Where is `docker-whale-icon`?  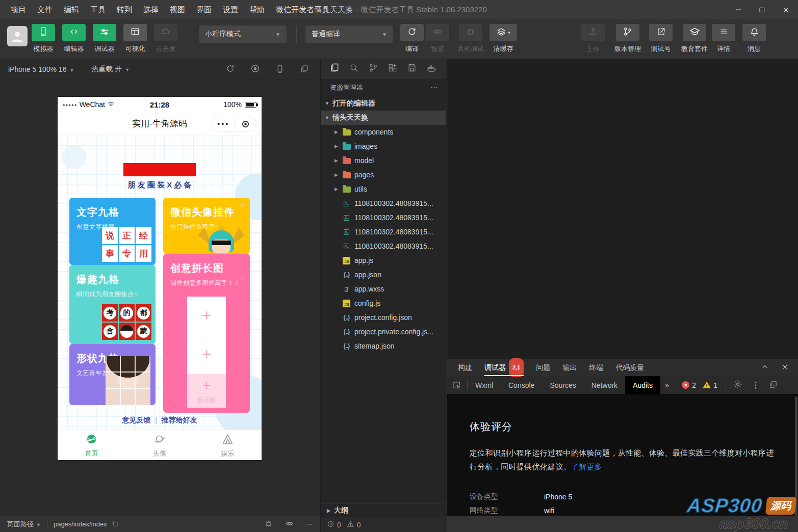 docker-whale-icon is located at coordinates (431, 69).